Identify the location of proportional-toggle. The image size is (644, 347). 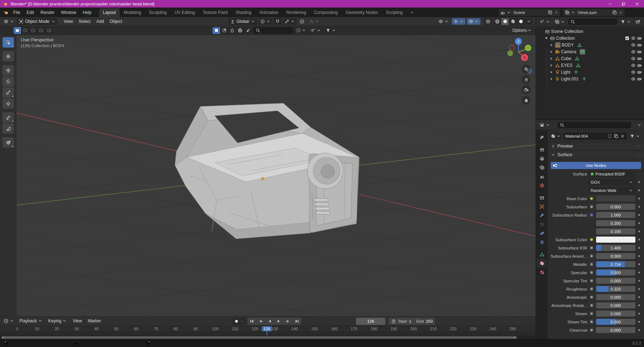
(302, 21).